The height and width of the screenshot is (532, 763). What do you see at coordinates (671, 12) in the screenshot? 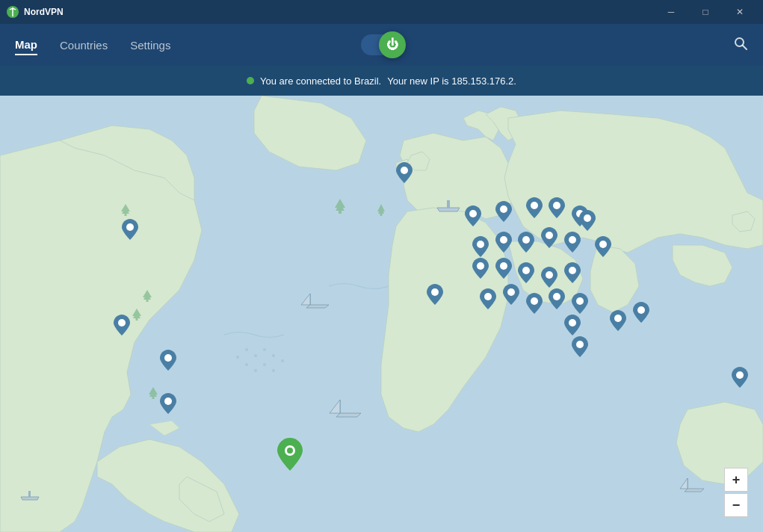
I see `minimize-button: ─` at bounding box center [671, 12].